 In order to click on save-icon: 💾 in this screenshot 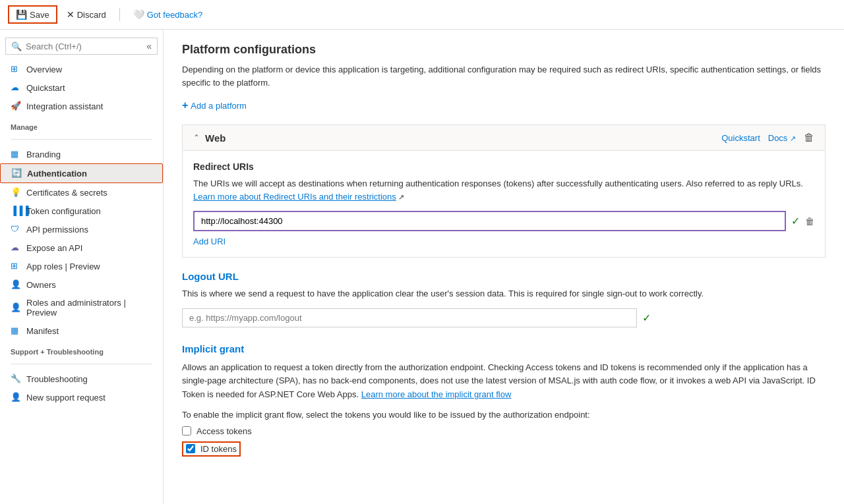, I will do `click(21, 14)`.